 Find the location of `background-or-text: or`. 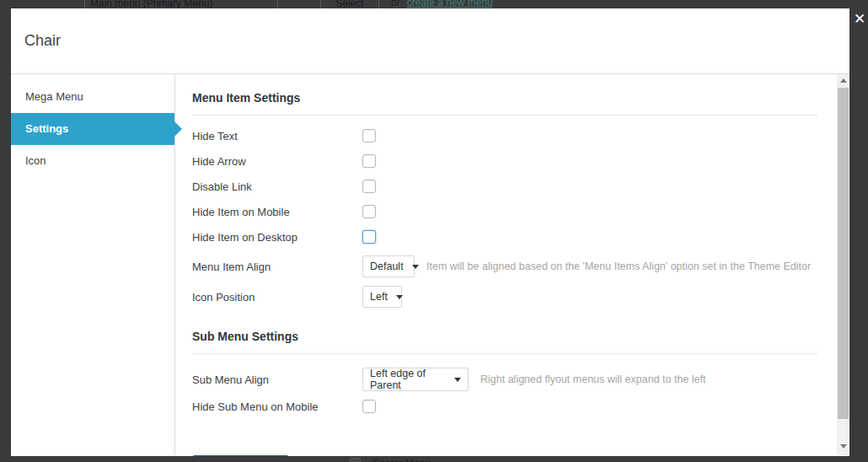

background-or-text: or is located at coordinates (396, 4).